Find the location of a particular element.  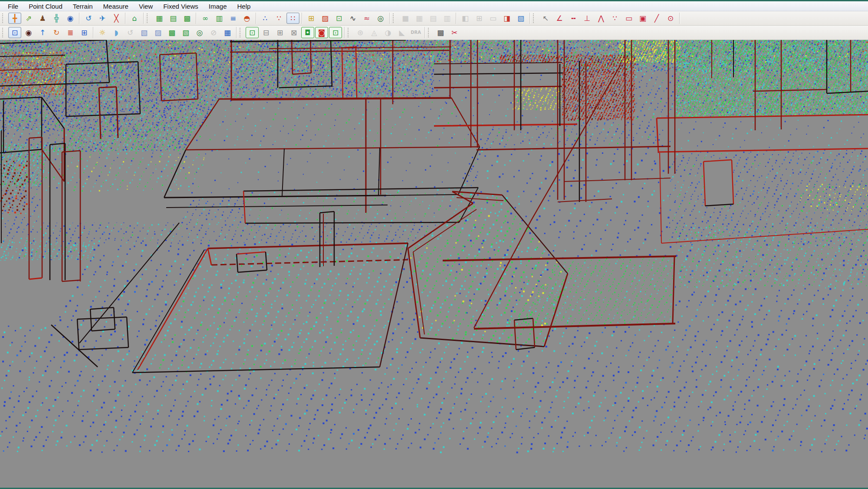

measure-rect-icon: ▭ is located at coordinates (629, 18).